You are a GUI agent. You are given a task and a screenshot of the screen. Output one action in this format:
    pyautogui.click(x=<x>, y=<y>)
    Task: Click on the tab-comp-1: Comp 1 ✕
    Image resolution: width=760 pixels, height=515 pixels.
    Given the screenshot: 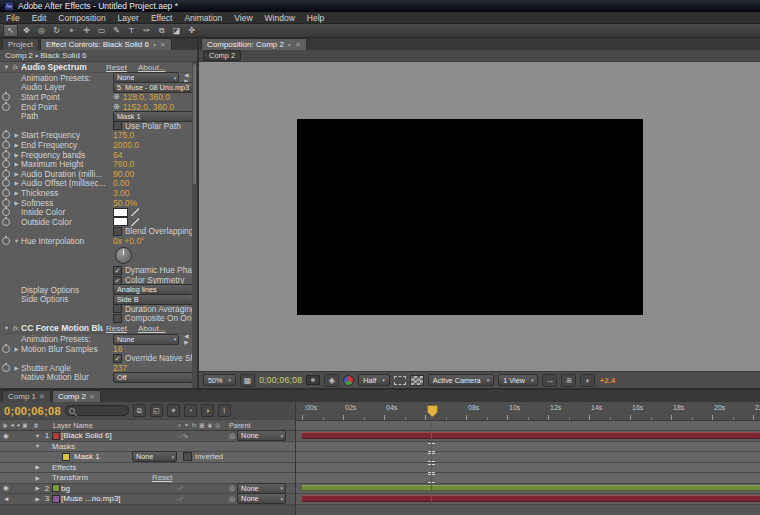 What is the action you would take?
    pyautogui.click(x=26, y=396)
    